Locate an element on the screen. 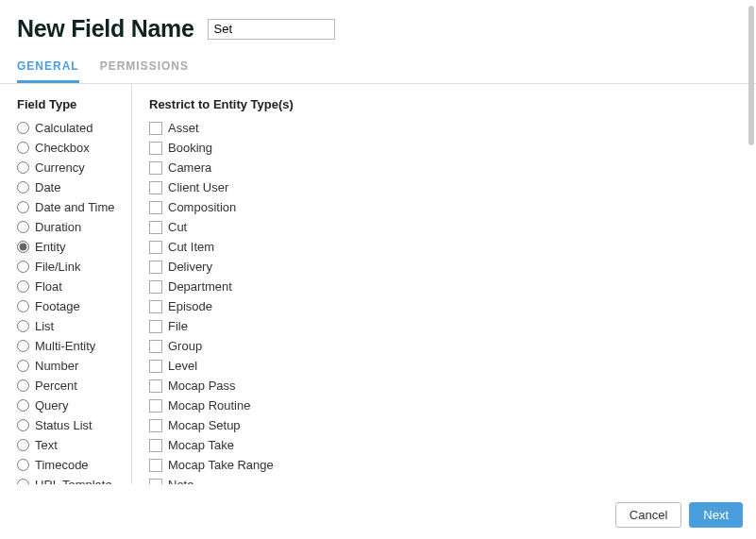 Image resolution: width=756 pixels, height=539 pixels. field-type-option: Number is located at coordinates (70, 366).